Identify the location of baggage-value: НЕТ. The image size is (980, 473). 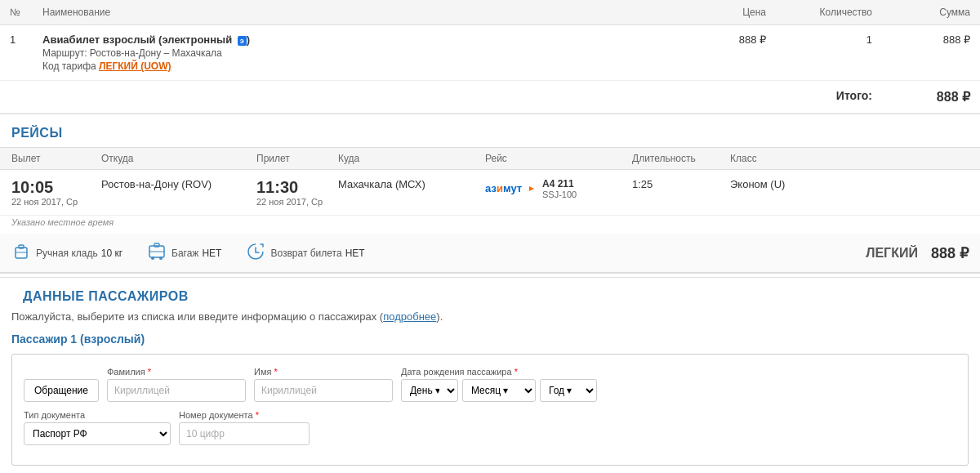
(212, 253).